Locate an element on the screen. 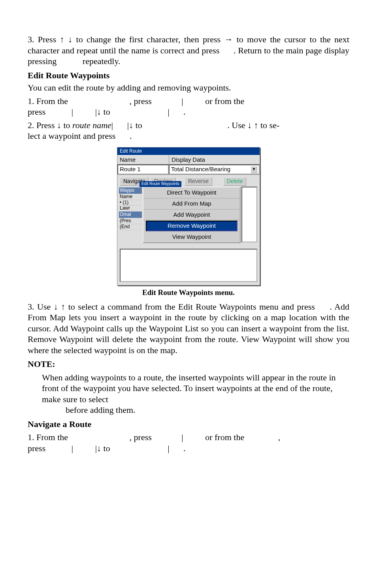  txt: 3. Press is located at coordinates (43, 40).